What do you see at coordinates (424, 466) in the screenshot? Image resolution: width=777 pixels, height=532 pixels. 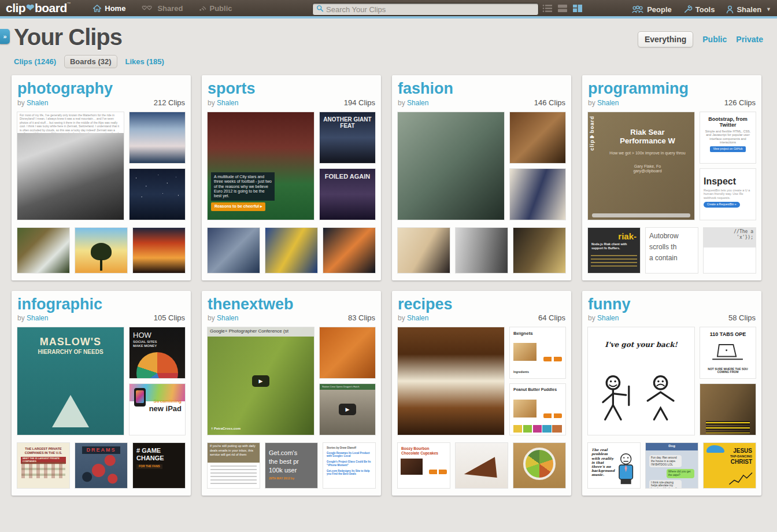 I see `bourbon-cupcakes-clip: Boozy Bourbon Chocolate Cupcakes` at bounding box center [424, 466].